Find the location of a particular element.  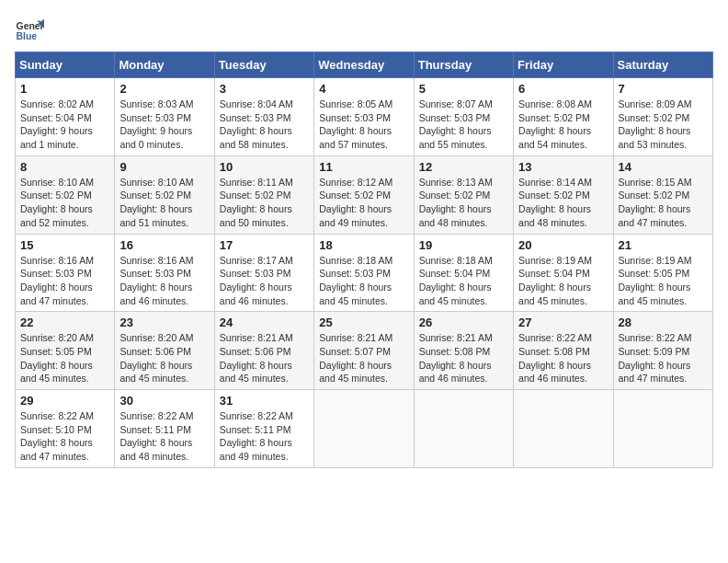

calendar-cell: 2Sunrise: 8:03 AM Sunset: 5:03 PM Daylig… is located at coordinates (165, 118).